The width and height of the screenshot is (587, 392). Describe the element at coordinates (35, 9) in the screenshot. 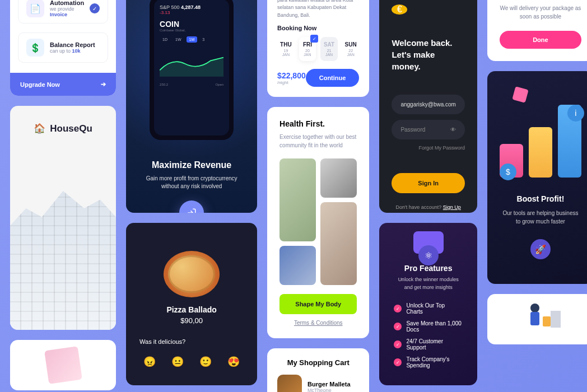

I see `automation-icon: 📄` at that location.